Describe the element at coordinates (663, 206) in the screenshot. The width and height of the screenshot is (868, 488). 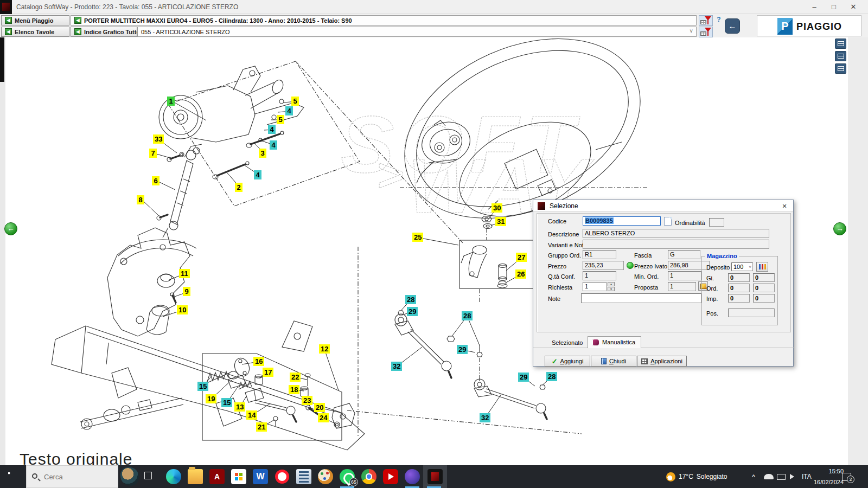
I see `dialog-title-bar: Selezione ✕` at that location.